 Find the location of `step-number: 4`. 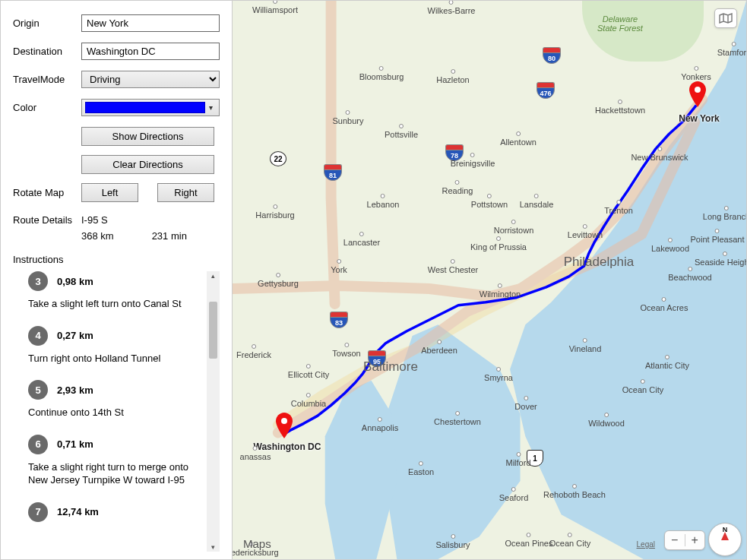

step-number: 4 is located at coordinates (38, 336).